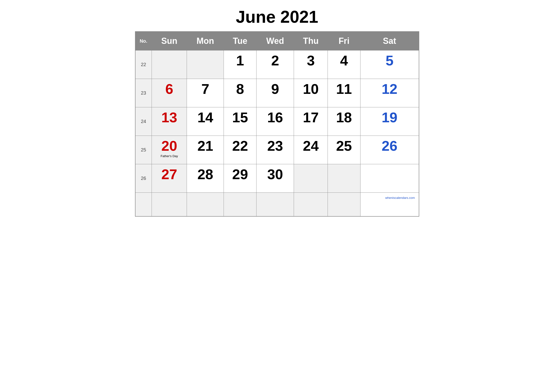 Image resolution: width=554 pixels, height=392 pixels. Describe the element at coordinates (144, 122) in the screenshot. I see `week-number: 24` at that location.